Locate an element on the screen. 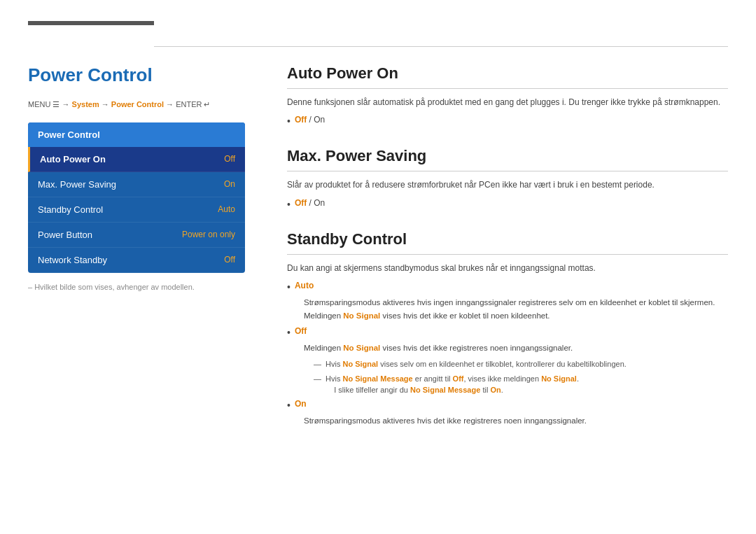  menu-item-label: Network Standby is located at coordinates (73, 260).